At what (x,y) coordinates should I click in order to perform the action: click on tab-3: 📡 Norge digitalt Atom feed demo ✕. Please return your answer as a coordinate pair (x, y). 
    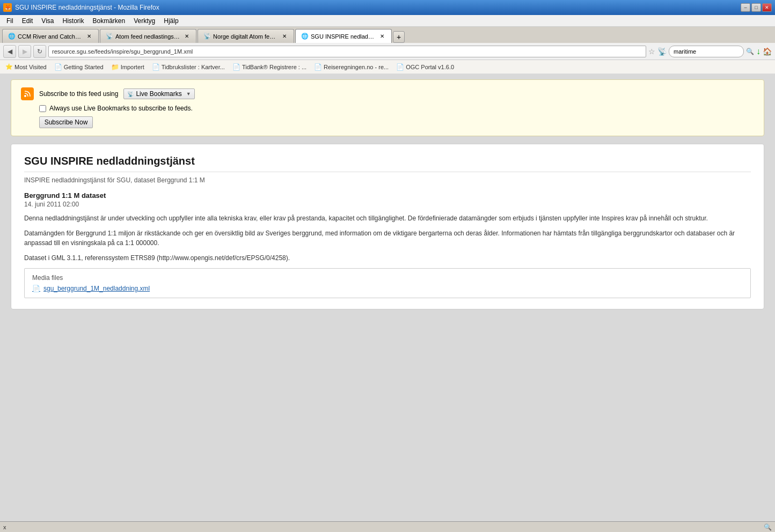
    Looking at the image, I should click on (246, 36).